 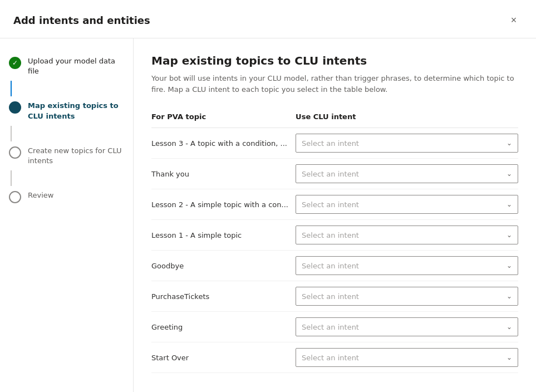 What do you see at coordinates (335, 327) in the screenshot?
I see `table-row: GreetingSelect an intent⌄` at bounding box center [335, 327].